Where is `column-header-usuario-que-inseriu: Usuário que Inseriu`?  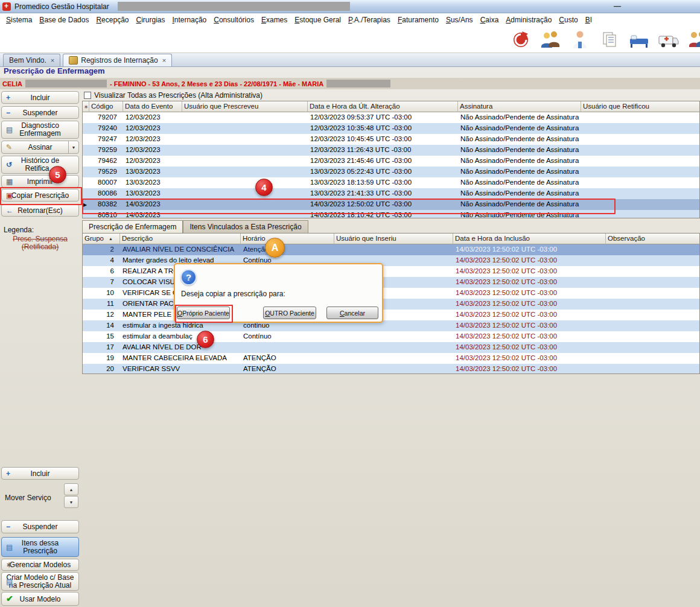 column-header-usuario-que-inseriu: Usuário que Inseriu is located at coordinates (393, 239).